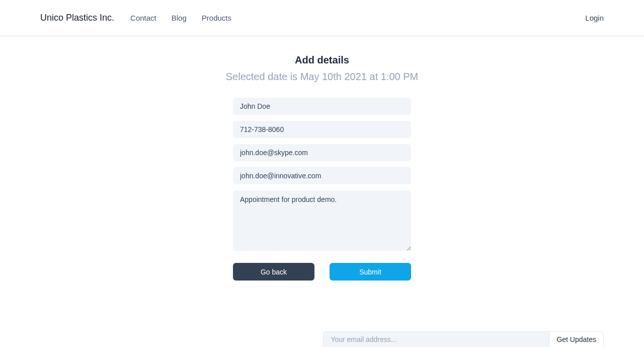 Image resolution: width=644 pixels, height=347 pixels. Describe the element at coordinates (322, 189) in the screenshot. I see `details-form: Appointment for product demo. Go back Su…` at that location.